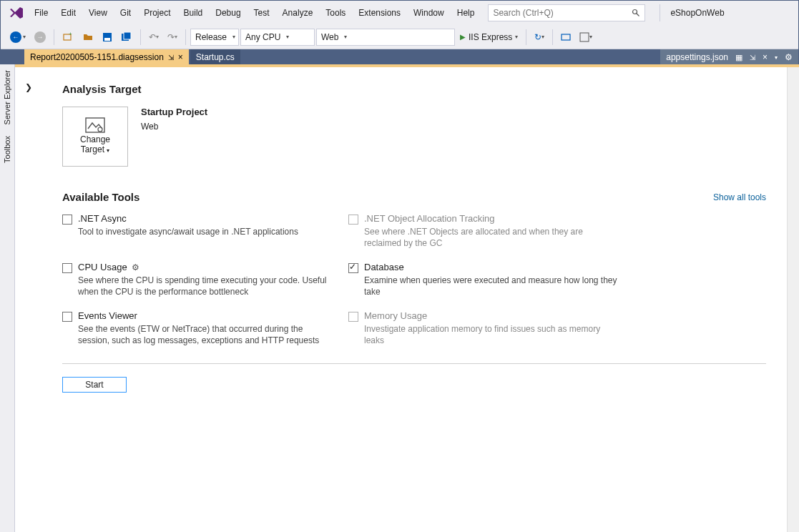 This screenshot has width=799, height=532. What do you see at coordinates (697, 57) in the screenshot?
I see `tab-appsettings: appsettings.json` at bounding box center [697, 57].